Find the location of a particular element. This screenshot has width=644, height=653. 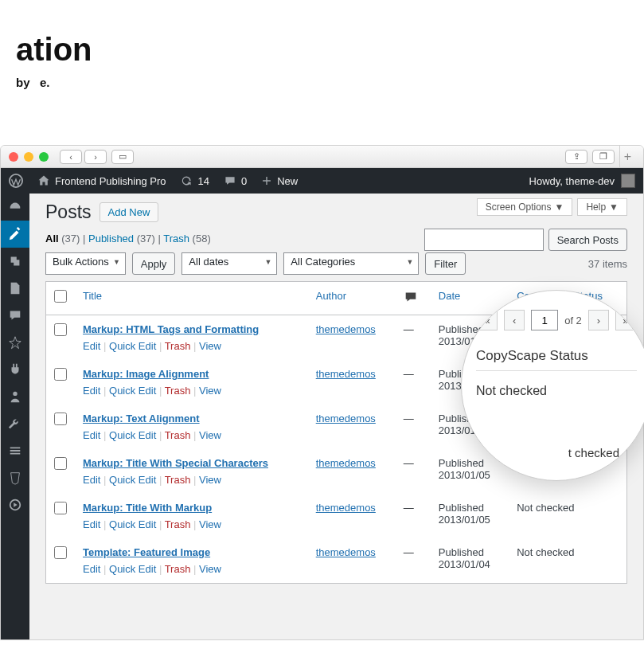

prev-page-button: ‹ is located at coordinates (514, 320).